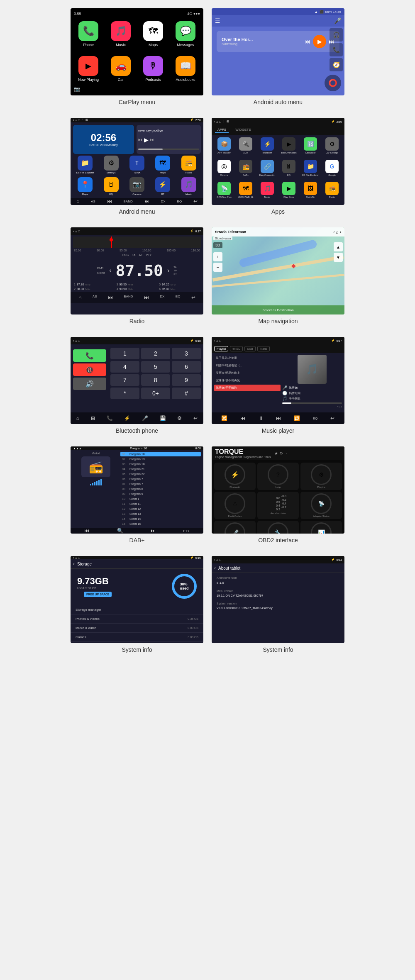 This screenshot has height=980, width=415. I want to click on app-music3: 🎵 Music, so click(267, 192).